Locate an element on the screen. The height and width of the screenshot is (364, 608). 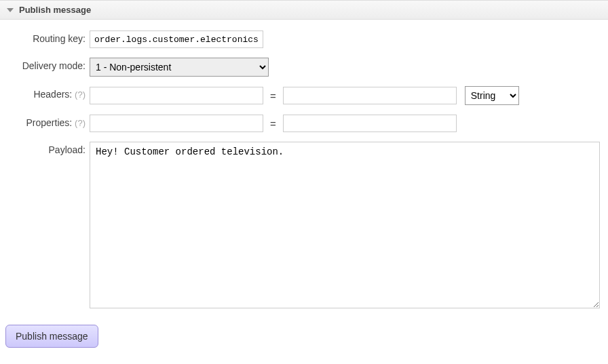
properties-label: Properties: (?) is located at coordinates (46, 121).